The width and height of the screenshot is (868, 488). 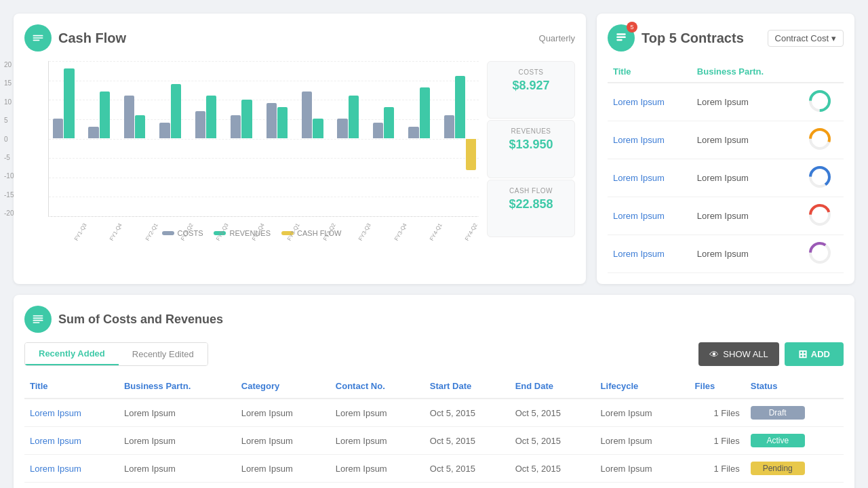 I want to click on row-status: Terminated, so click(x=795, y=485).